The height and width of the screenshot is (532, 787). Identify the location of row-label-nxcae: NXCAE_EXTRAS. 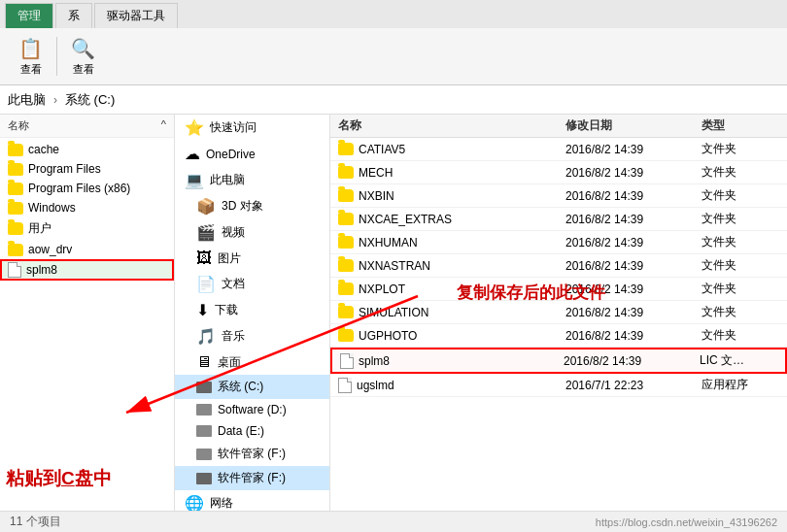
(405, 219).